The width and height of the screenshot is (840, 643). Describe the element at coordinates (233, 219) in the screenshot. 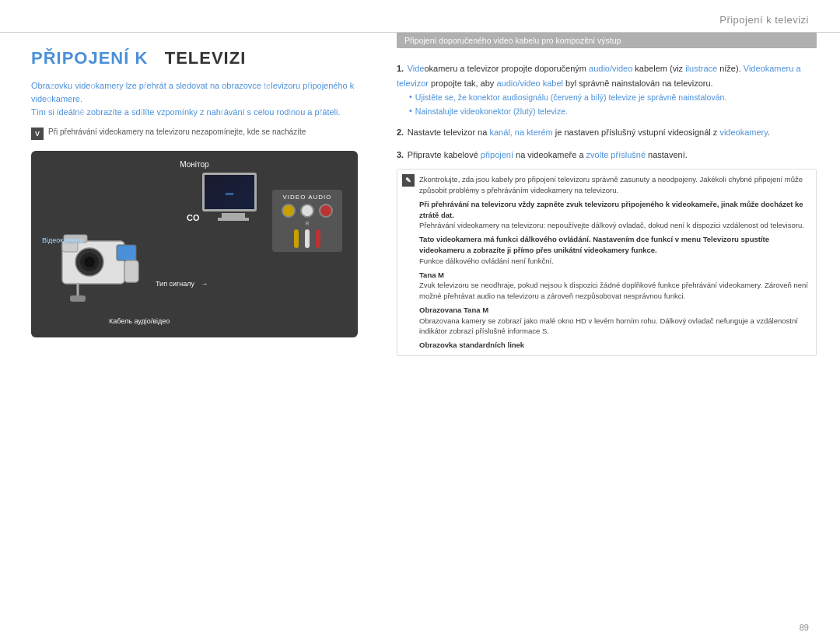

I see `tv-base` at that location.